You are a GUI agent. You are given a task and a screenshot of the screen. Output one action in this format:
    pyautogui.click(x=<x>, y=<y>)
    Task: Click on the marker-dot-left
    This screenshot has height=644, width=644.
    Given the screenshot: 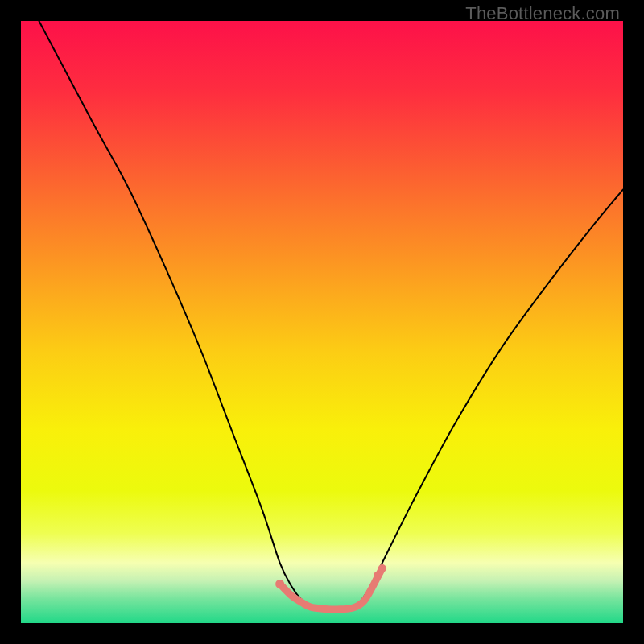 What is the action you would take?
    pyautogui.click(x=280, y=584)
    